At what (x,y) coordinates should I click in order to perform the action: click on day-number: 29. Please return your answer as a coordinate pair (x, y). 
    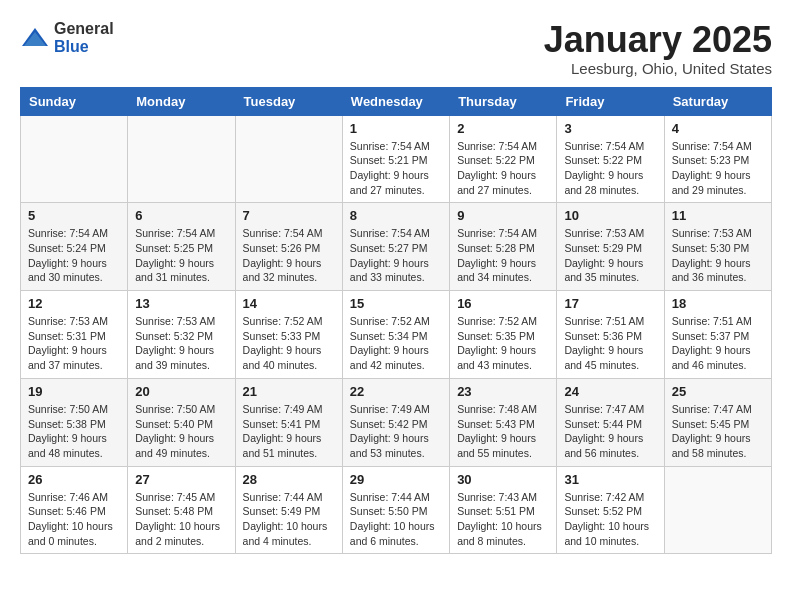
    Looking at the image, I should click on (396, 480).